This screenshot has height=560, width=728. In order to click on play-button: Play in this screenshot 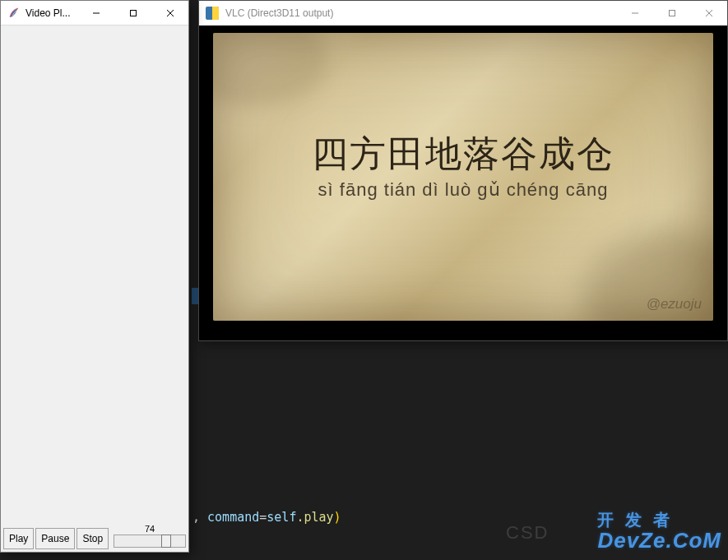, I will do `click(18, 539)`.